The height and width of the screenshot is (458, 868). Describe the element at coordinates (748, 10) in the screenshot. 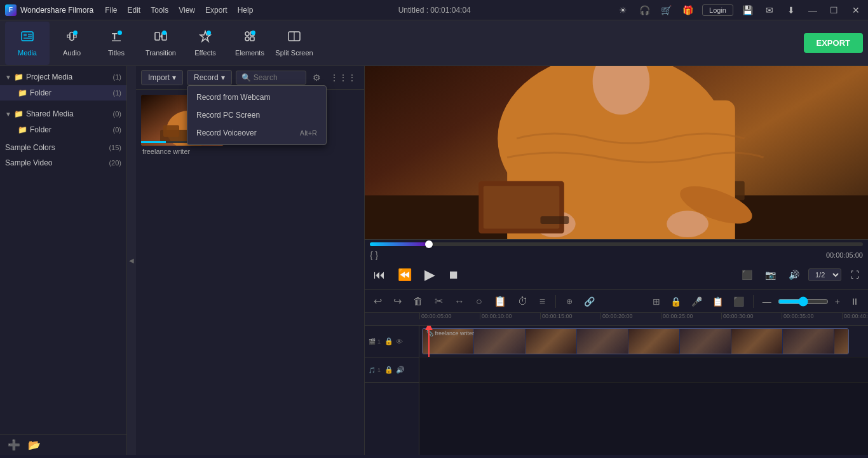

I see `save-icon: 💾` at that location.